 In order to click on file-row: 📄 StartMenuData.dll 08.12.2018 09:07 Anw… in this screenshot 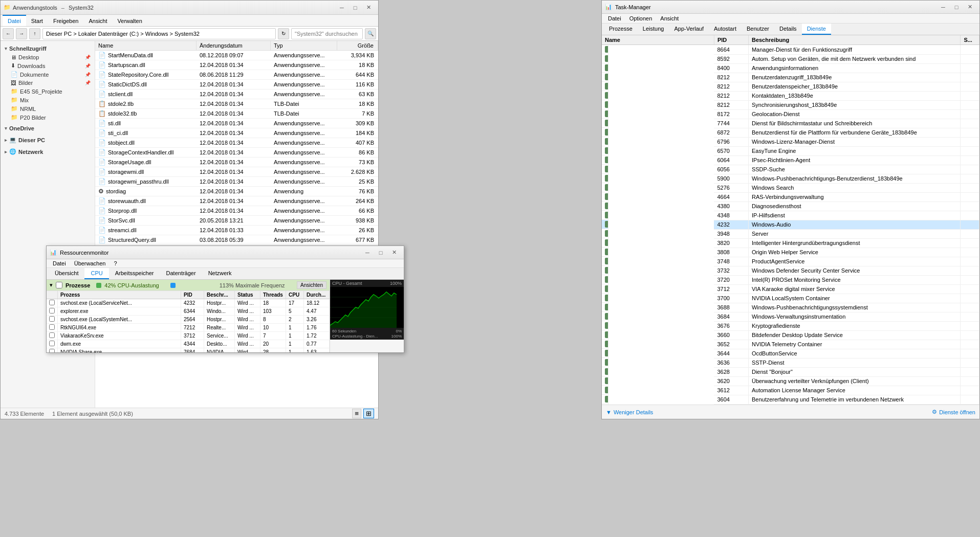, I will do `click(236, 55)`.